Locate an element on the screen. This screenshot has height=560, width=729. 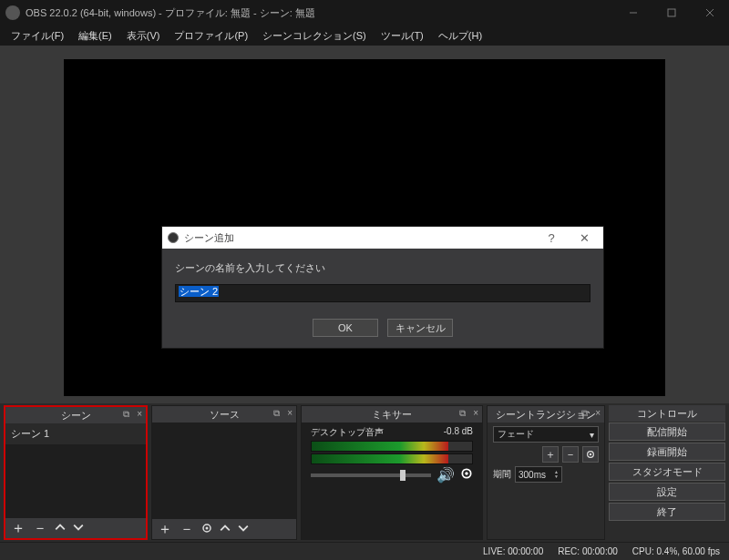
menu-tools: ツール(T) is located at coordinates (403, 36).